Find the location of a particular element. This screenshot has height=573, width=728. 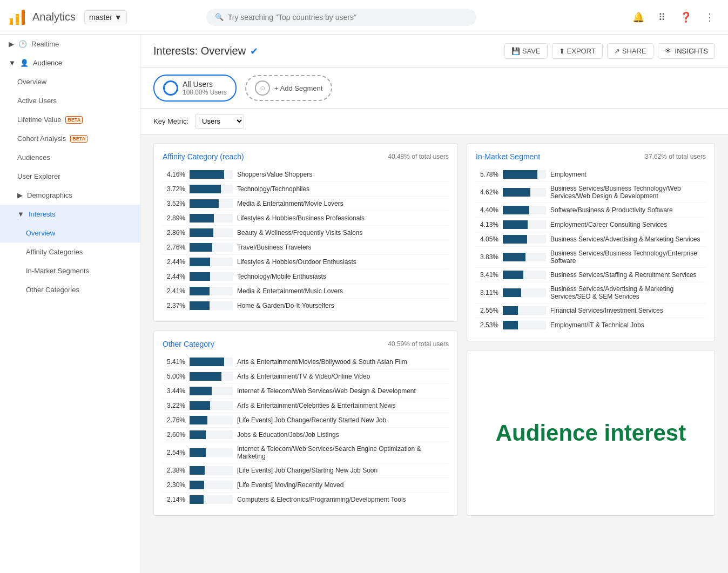

affinity-panel-title: Affinity Category (reach) is located at coordinates (203, 157).